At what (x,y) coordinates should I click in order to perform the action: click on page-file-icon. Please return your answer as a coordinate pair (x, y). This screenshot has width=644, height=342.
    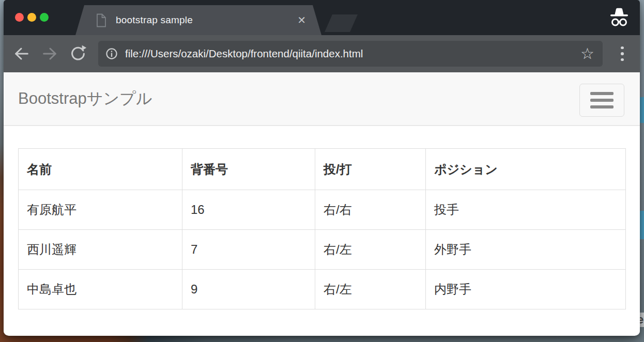
    Looking at the image, I should click on (101, 21).